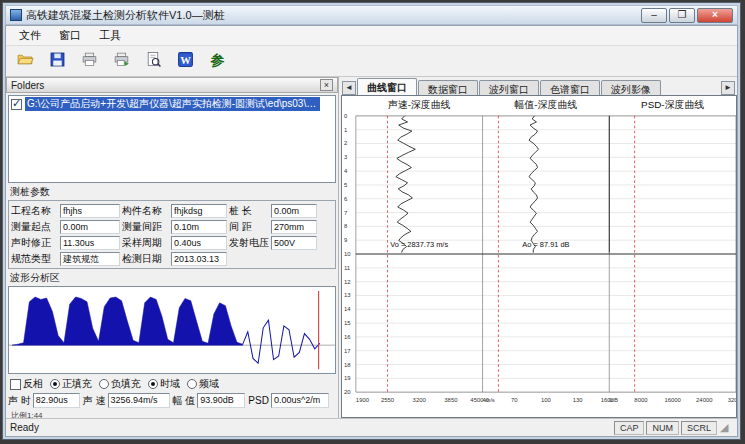 This screenshot has height=444, width=745. What do you see at coordinates (58, 62) in the screenshot?
I see `toolbar-save-button` at bounding box center [58, 62].